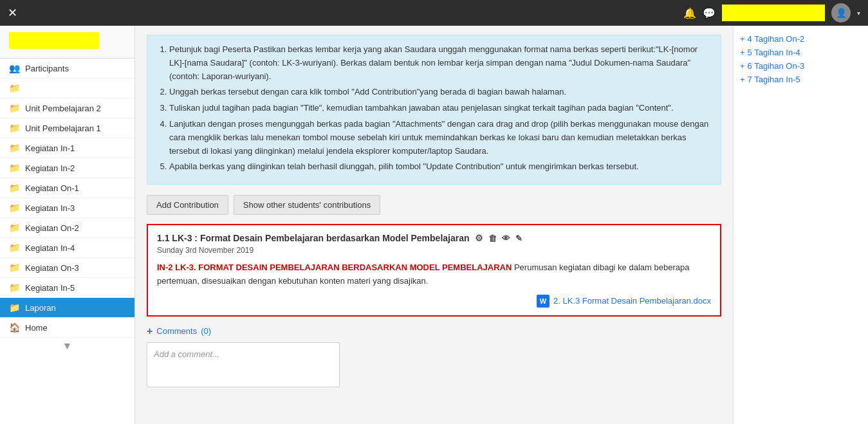 This screenshot has width=868, height=424. I want to click on sidebar-item-label: Kegiatan In-1, so click(50, 148).